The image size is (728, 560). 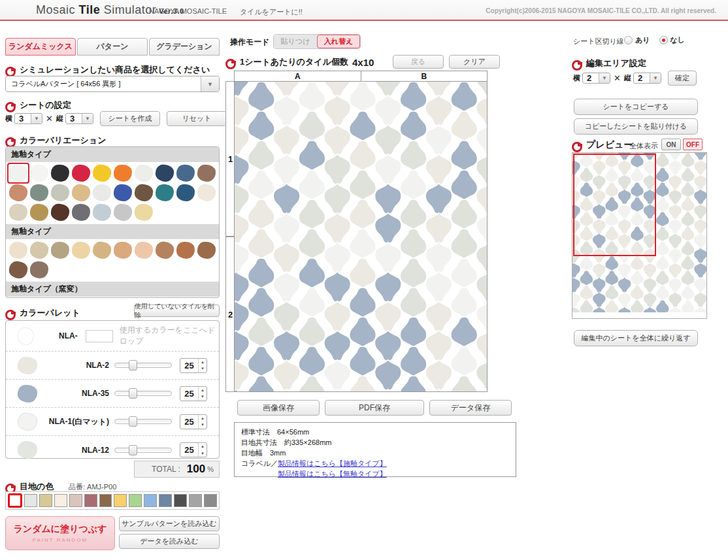 What do you see at coordinates (639, 235) in the screenshot?
I see `preview-box` at bounding box center [639, 235].